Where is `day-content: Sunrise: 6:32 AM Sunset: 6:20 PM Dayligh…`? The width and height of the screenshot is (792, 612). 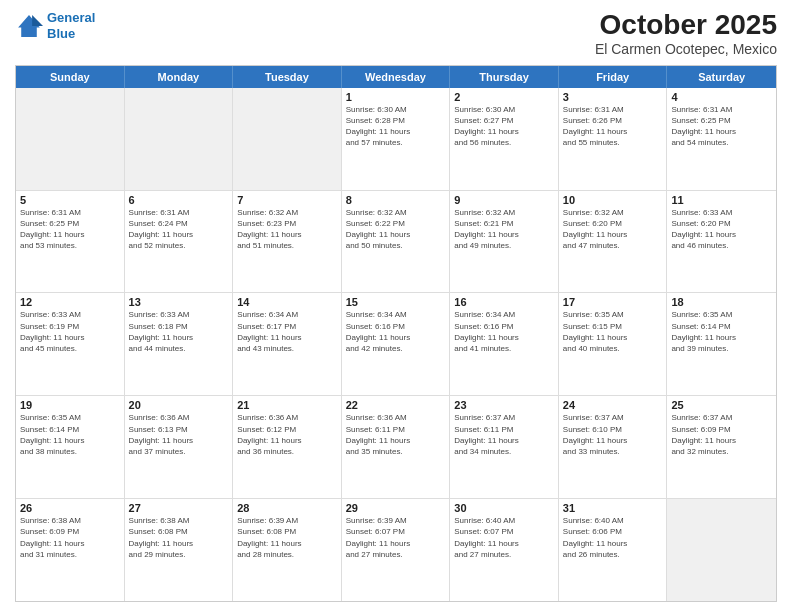
day-content: Sunrise: 6:32 AM Sunset: 6:20 PM Dayligh… is located at coordinates (613, 230).